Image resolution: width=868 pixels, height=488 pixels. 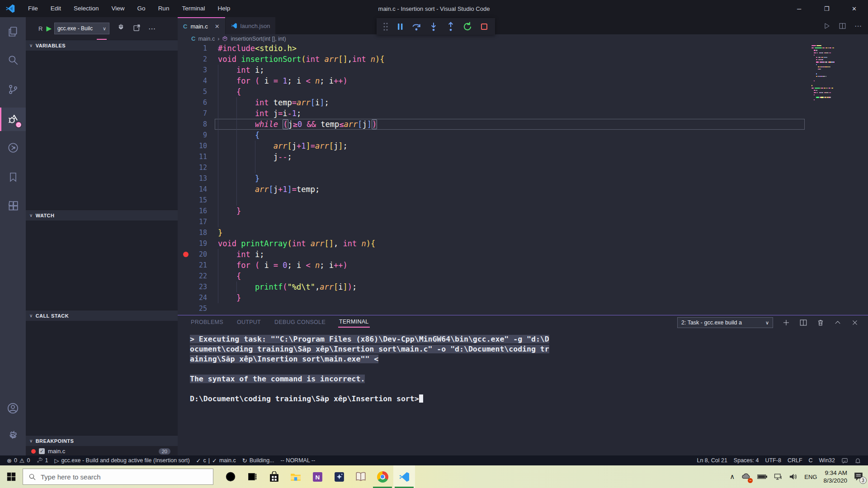 What do you see at coordinates (835, 477) in the screenshot?
I see `tray-clock: 9:34 AM 8/3/2020` at bounding box center [835, 477].